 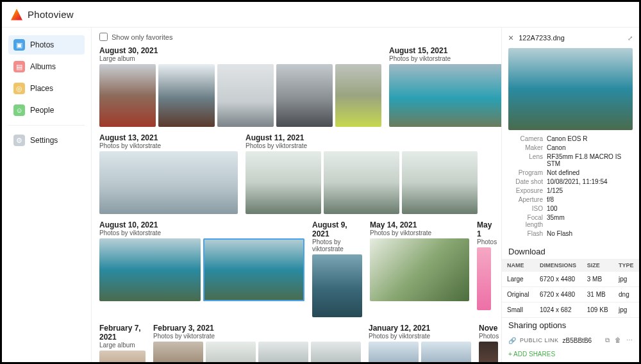 What do you see at coordinates (42, 88) in the screenshot?
I see `sidebar-item-label: Places` at bounding box center [42, 88].